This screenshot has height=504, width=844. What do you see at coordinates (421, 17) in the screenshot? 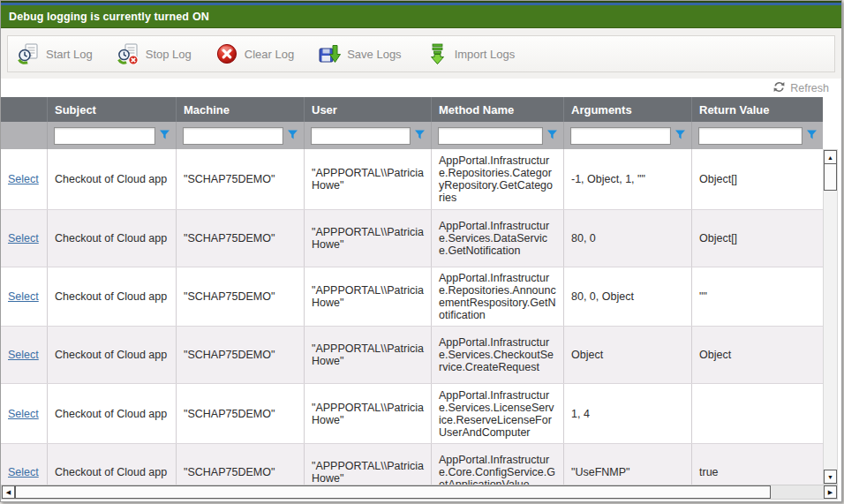
I see `debug-status-banner: Debug logging is currently turned ON` at bounding box center [421, 17].